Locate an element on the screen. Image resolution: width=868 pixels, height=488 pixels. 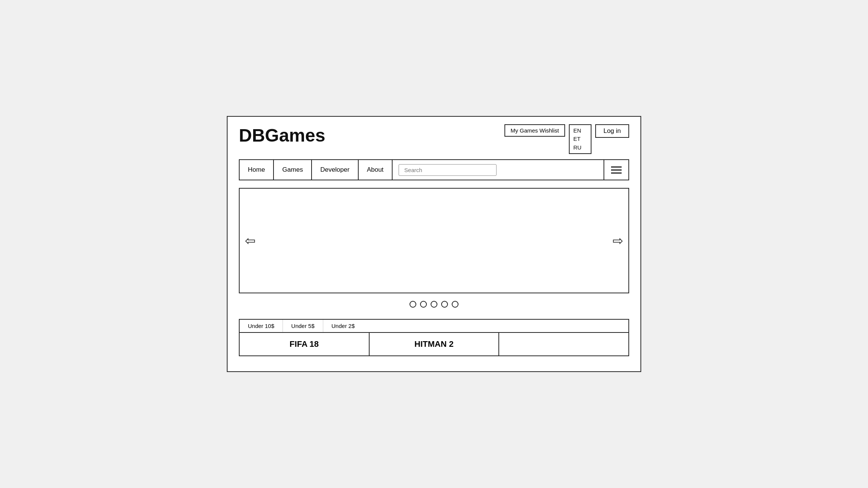
search-input is located at coordinates (448, 170).